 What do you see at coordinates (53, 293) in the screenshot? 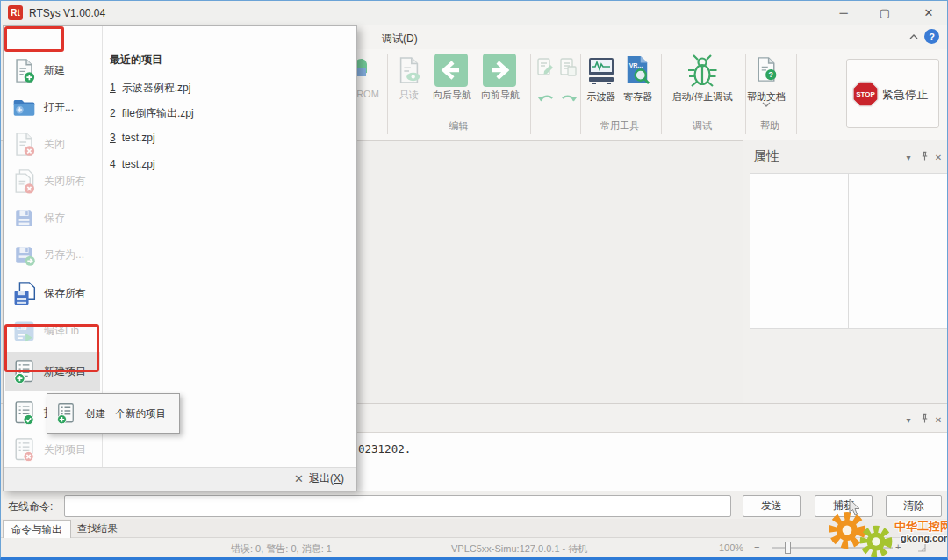
I see `menu-item-save-all: 保存所有` at bounding box center [53, 293].